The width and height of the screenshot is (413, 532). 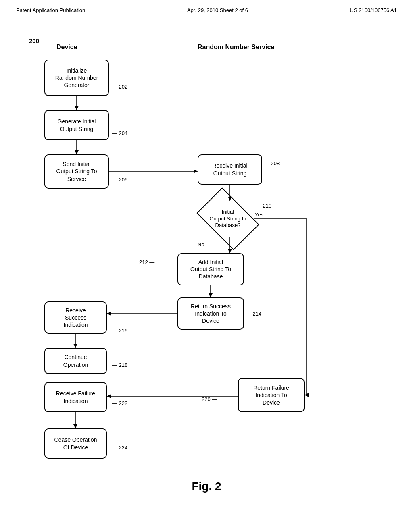 What do you see at coordinates (201, 244) in the screenshot?
I see `svg-text: No` at bounding box center [201, 244].